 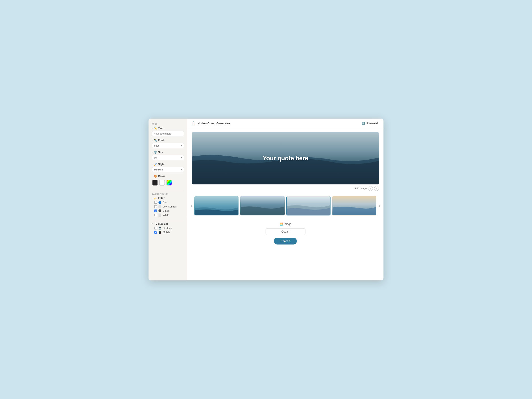 What do you see at coordinates (155, 183) in the screenshot?
I see `color-swatch-black` at bounding box center [155, 183].